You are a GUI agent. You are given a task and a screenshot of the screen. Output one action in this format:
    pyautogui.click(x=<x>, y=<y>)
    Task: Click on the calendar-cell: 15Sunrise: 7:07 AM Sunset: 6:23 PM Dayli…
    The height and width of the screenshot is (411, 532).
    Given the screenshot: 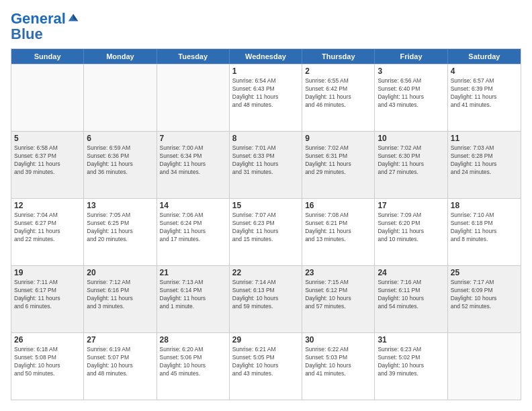 What is the action you would take?
    pyautogui.click(x=266, y=232)
    